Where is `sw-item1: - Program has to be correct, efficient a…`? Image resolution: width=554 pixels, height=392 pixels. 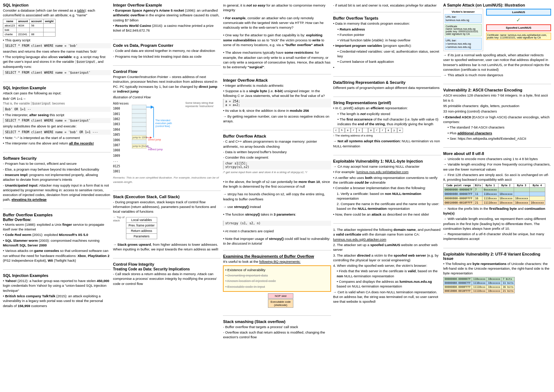
sw-item1: - Program has to be correct, efficient a… is located at coordinates (57, 163).